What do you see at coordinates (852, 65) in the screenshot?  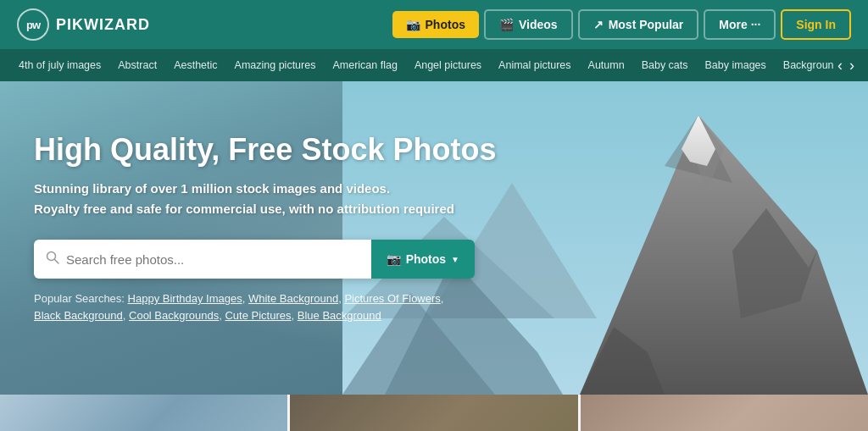 I see `categories-next-button: ›` at bounding box center [852, 65].